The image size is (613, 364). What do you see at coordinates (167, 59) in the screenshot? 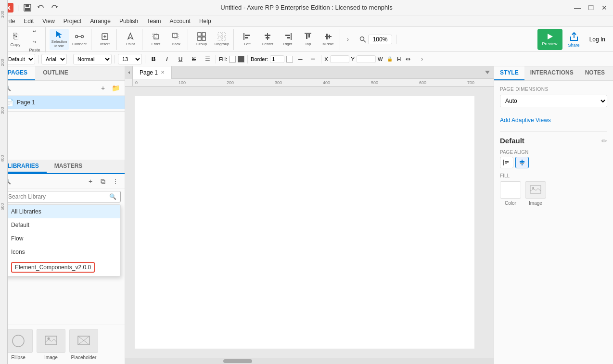
I see `italic-button: I` at bounding box center [167, 59].